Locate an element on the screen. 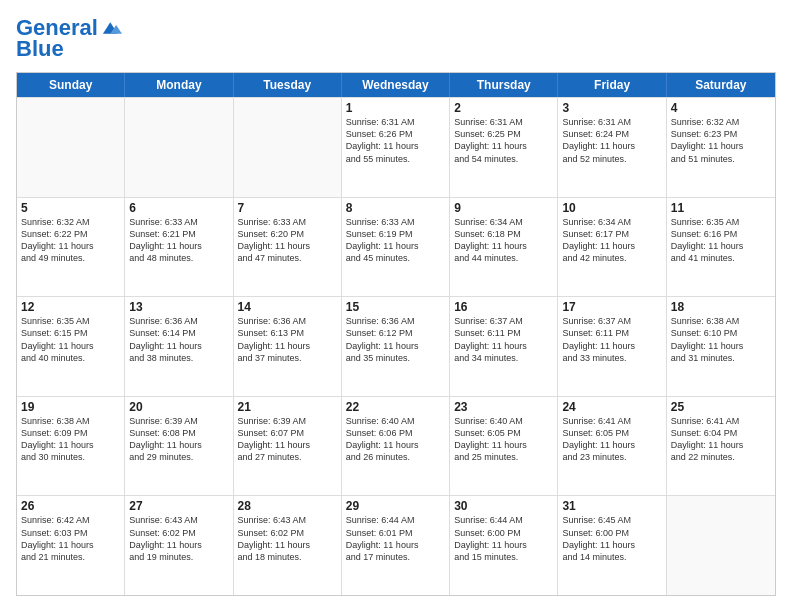 Image resolution: width=792 pixels, height=612 pixels. calendar-cell: 7Sunrise: 6:33 AM Sunset: 6:20 PM Daylig… is located at coordinates (288, 248).